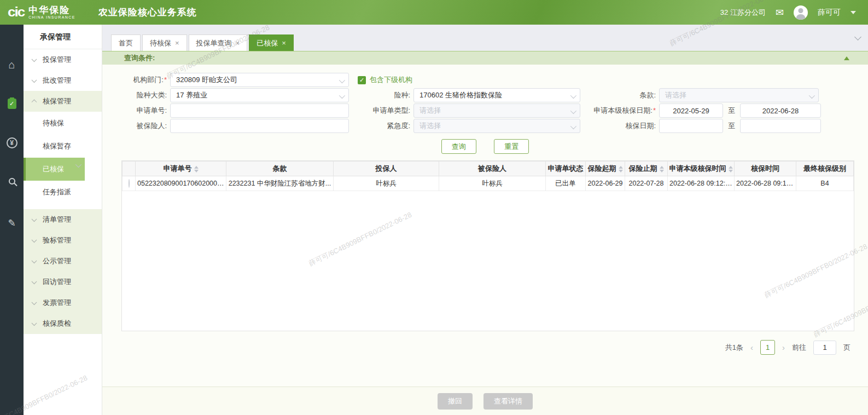 This screenshot has width=868, height=415. Describe the element at coordinates (52, 18) in the screenshot. I see `brand-name-en: CHINA INSURANCE` at that location.